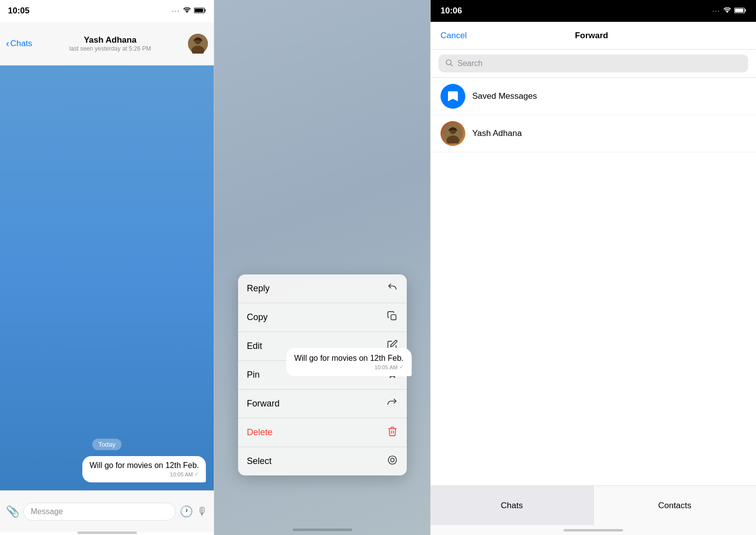  I want to click on home-bar, so click(107, 533).